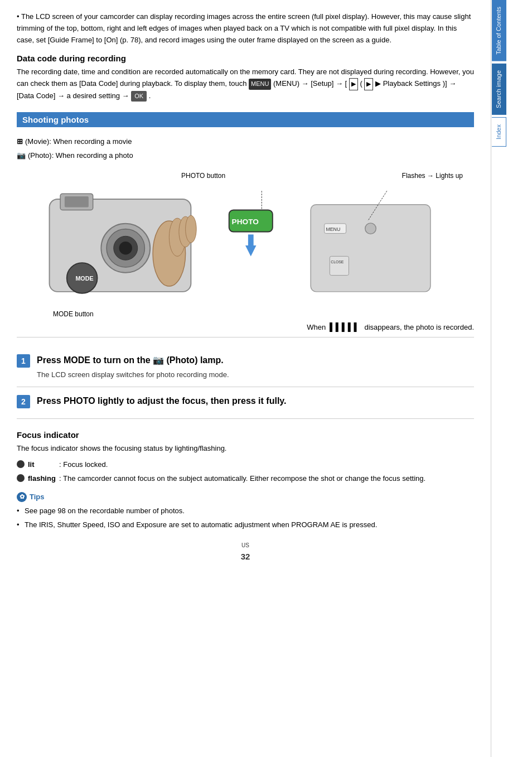 This screenshot has width=532, height=757. I want to click on movie-mode-row: ⊞ (Movie): When recording a movie, so click(245, 142).